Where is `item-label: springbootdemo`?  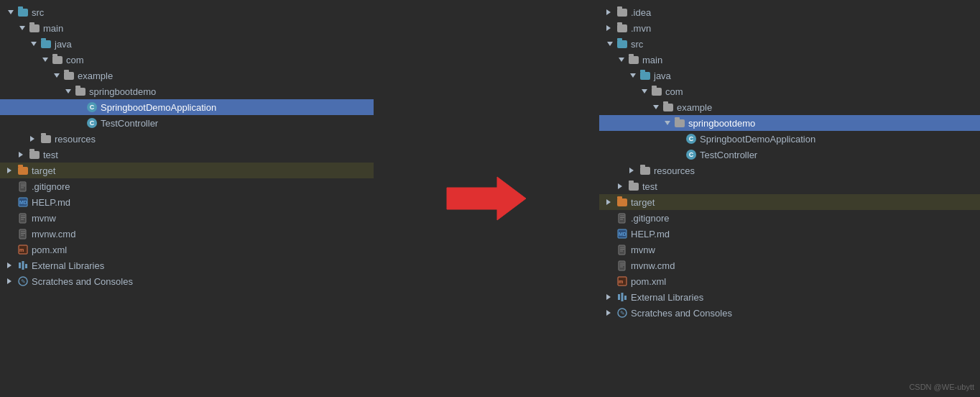 item-label: springbootdemo is located at coordinates (721, 124).